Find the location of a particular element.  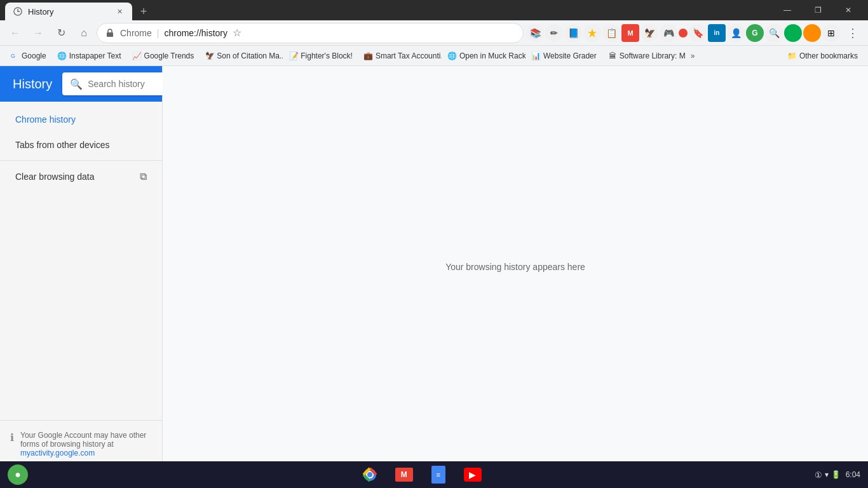

new-tab-button: + is located at coordinates (144, 11).